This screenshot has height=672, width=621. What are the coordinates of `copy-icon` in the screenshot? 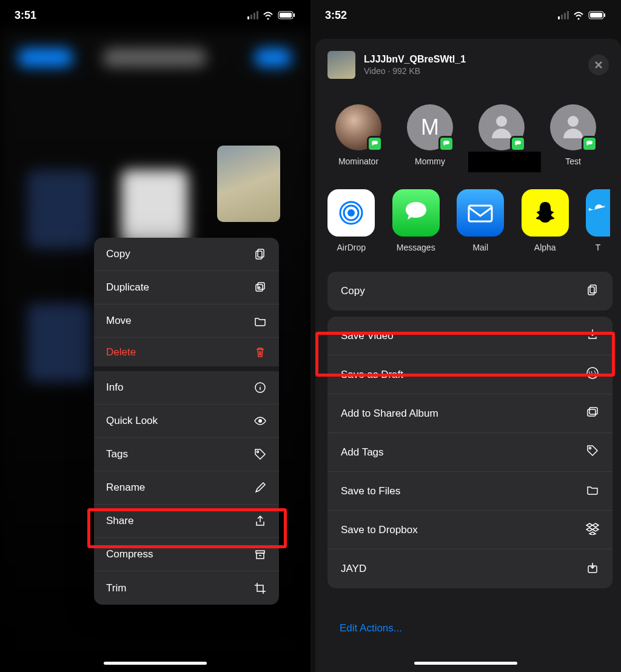 It's located at (260, 254).